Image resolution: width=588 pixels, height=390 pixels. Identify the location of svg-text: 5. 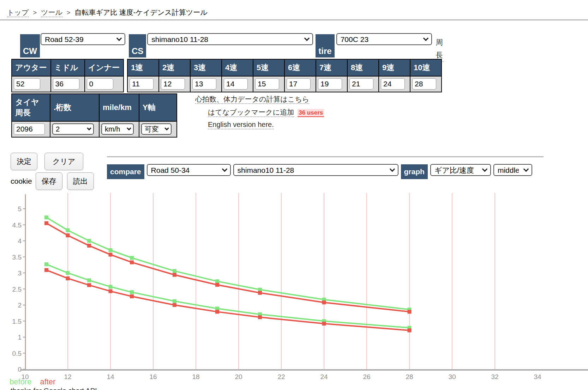
(20, 209).